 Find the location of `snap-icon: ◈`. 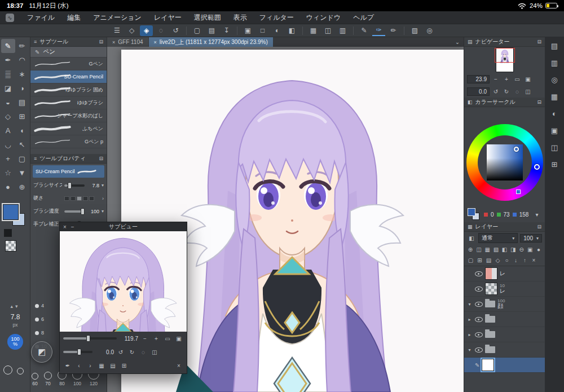

snap-icon: ◈ is located at coordinates (147, 30).